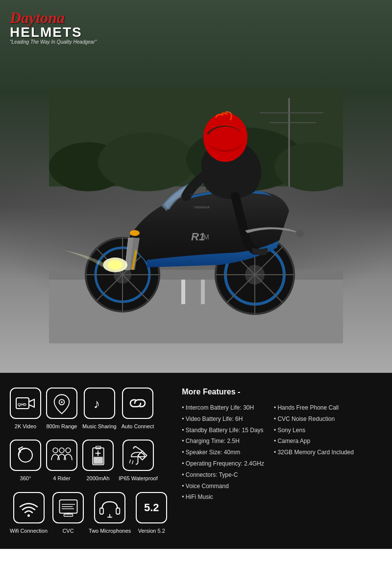 Image resolution: width=392 pixels, height=571 pixels. I want to click on feature-cvc-label: CVC, so click(68, 531).